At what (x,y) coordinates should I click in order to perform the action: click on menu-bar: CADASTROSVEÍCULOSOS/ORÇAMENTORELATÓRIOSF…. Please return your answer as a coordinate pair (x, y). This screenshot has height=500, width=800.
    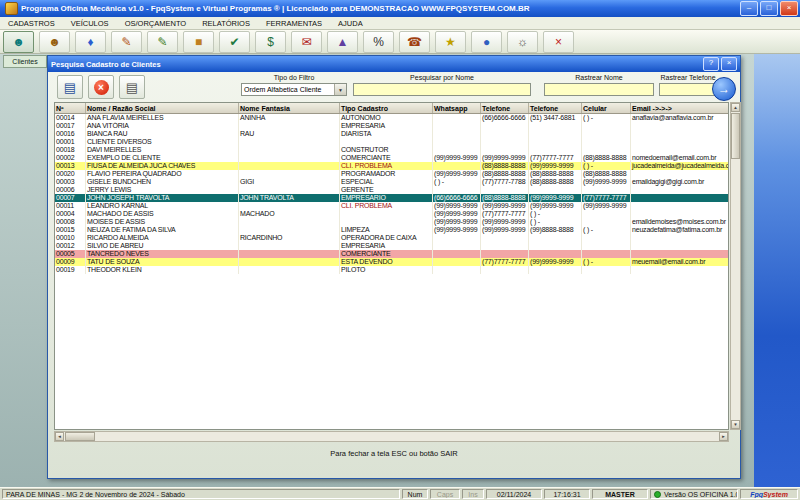
    Looking at the image, I should click on (400, 24).